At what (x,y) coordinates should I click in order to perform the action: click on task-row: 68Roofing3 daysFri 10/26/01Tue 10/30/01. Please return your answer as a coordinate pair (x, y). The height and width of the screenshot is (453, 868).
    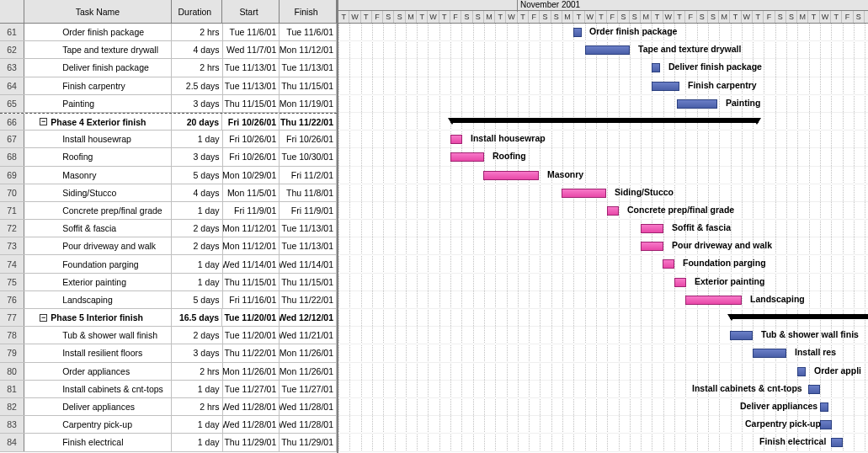
    Looking at the image, I should click on (168, 157).